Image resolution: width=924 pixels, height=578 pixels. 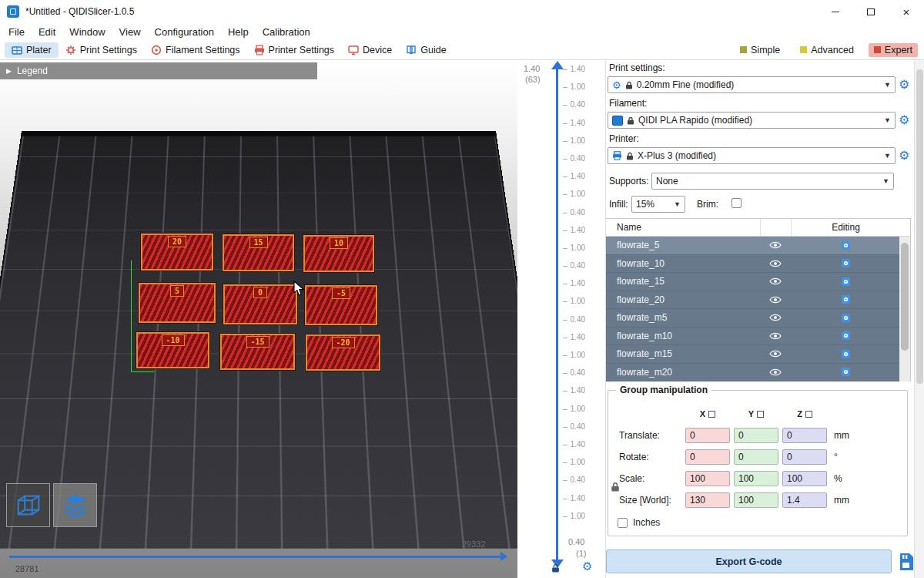 I want to click on tab-filament-settings: Filament Settings, so click(x=196, y=50).